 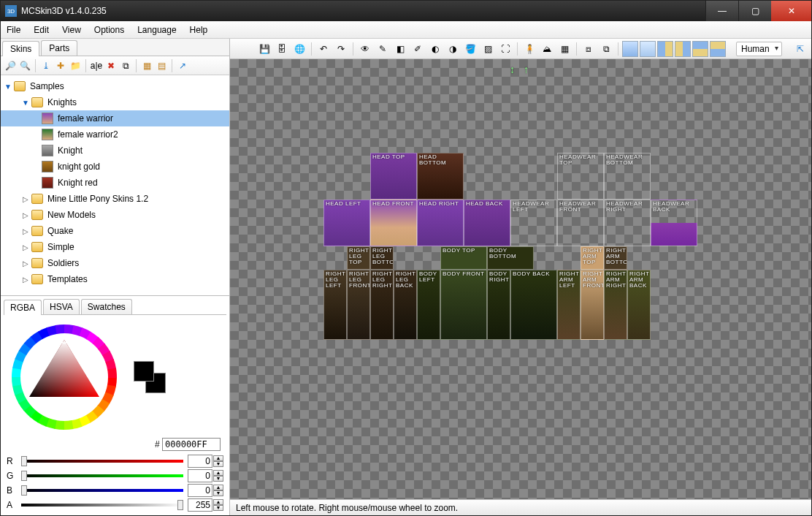 I want to click on menu-file: File, so click(x=13, y=30).